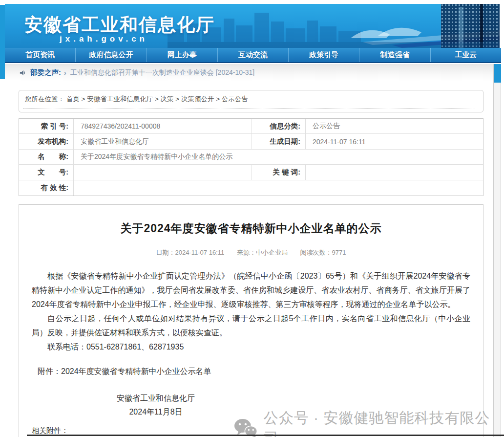 This screenshot has height=437, width=504. What do you see at coordinates (46, 72) in the screenshot?
I see `ticker-label: 部委之声:` at bounding box center [46, 72].